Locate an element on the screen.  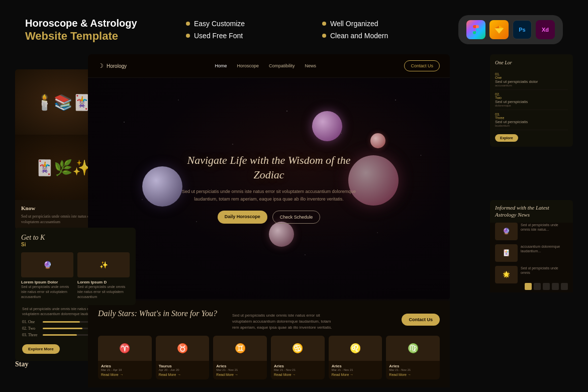
leo-image: ♌ is located at coordinates (356, 348).